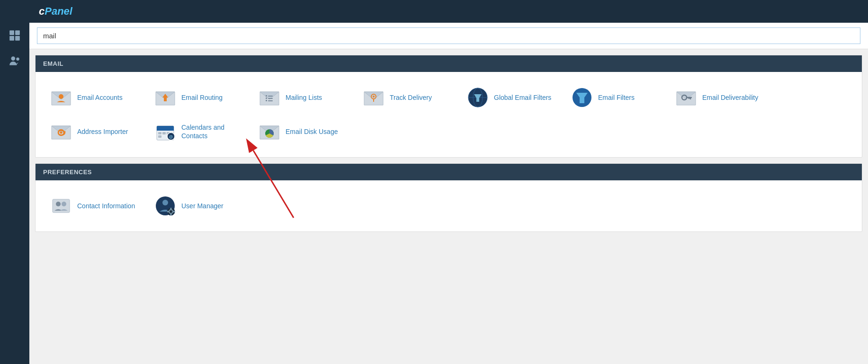 Image resolution: width=868 pixels, height=364 pixels. I want to click on email-routing-item: Email Routing, so click(199, 98).